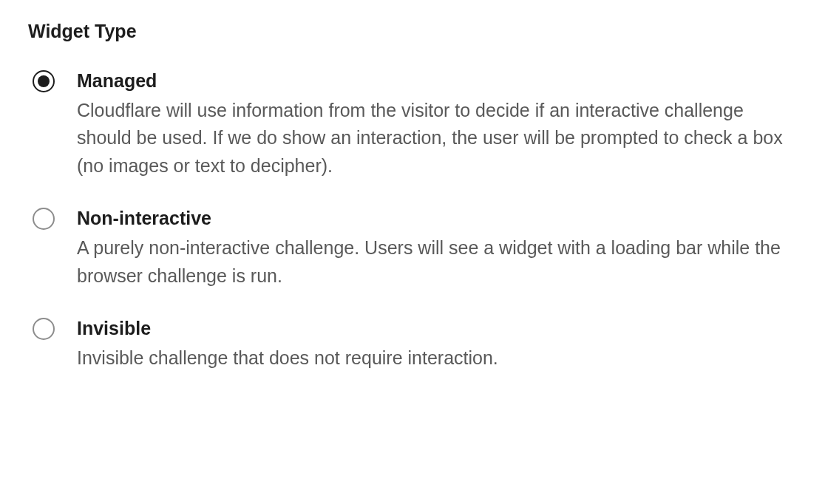 The image size is (825, 504). Describe the element at coordinates (435, 262) in the screenshot. I see `radio-description-non-interactive: A purely non-interactive challenge. User…` at that location.